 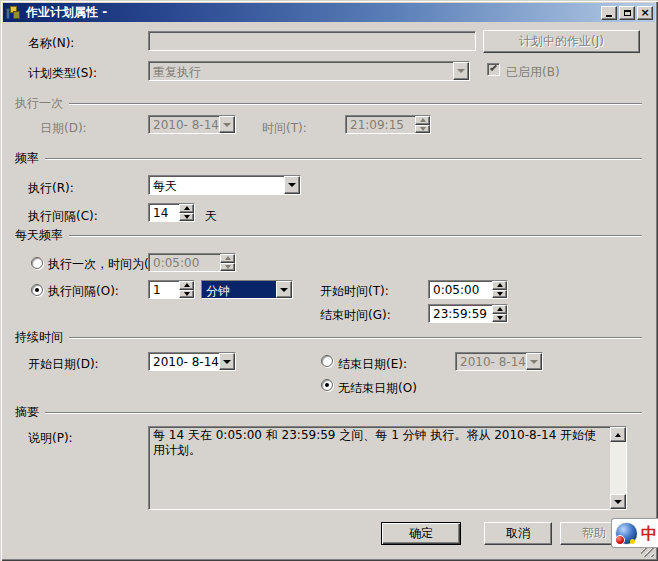 What do you see at coordinates (354, 292) in the screenshot?
I see `daily-start-time-label: 开始时间(T):` at bounding box center [354, 292].